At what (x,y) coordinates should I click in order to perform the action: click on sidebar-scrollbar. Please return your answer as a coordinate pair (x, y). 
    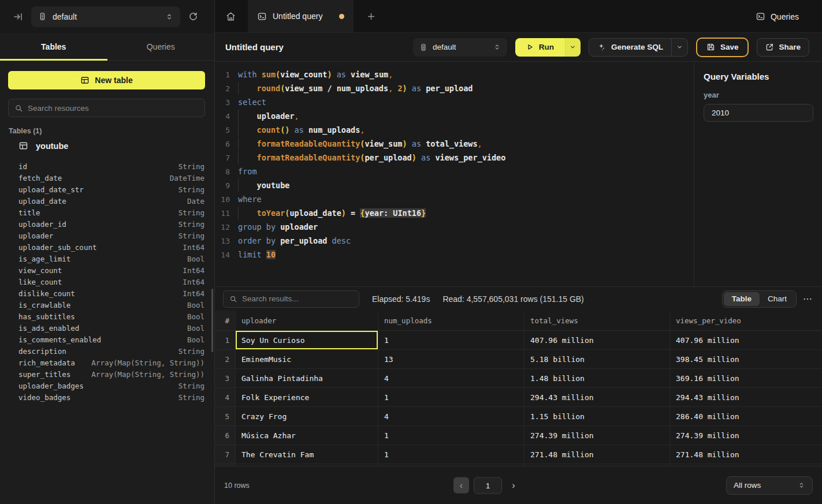
    Looking at the image, I should click on (213, 320).